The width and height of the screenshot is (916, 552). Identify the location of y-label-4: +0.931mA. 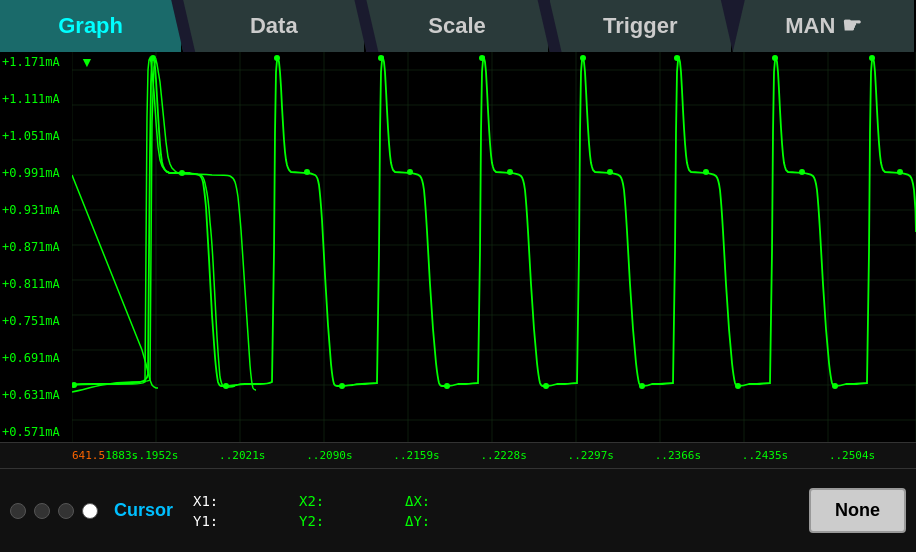
(36, 210).